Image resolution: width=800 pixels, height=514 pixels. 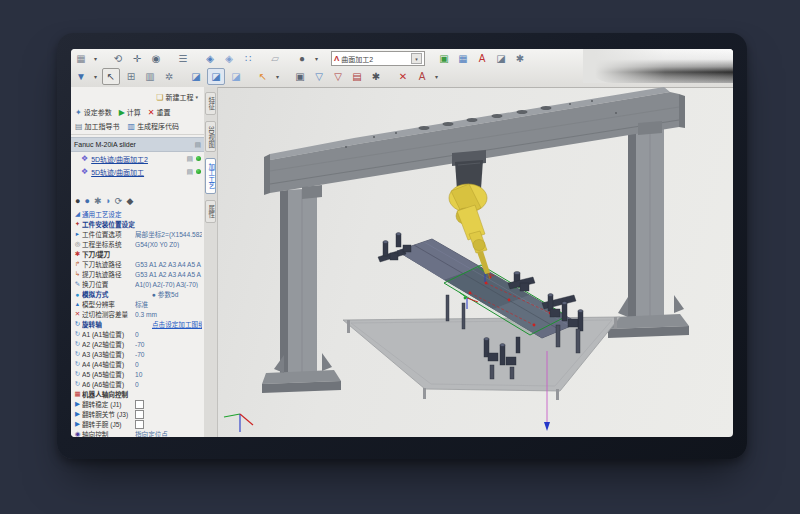 I want to click on property-row: ↳ 提刀轨迹路径 G53 A1 A2 A3 A4 A5 A, so click(x=138, y=274).